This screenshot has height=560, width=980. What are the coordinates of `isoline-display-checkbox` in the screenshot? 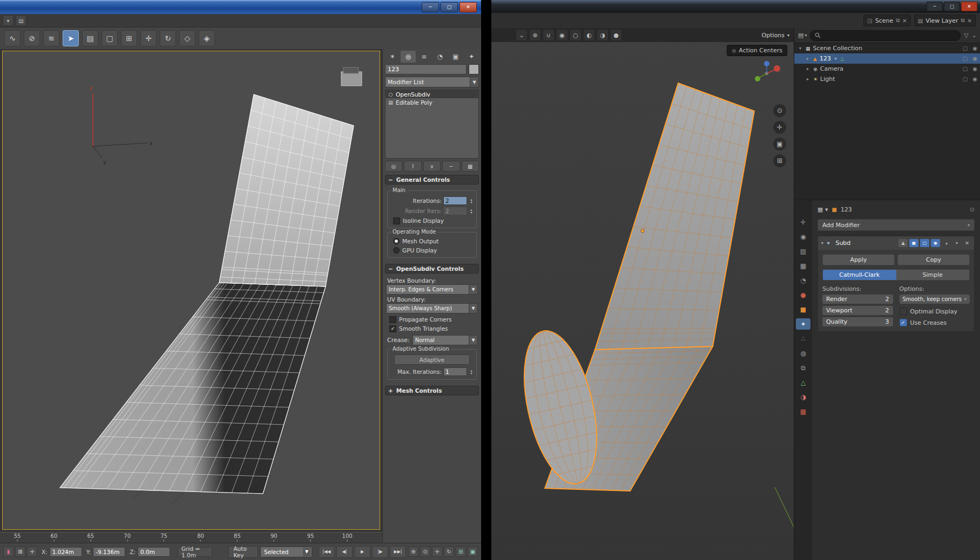 It's located at (396, 221).